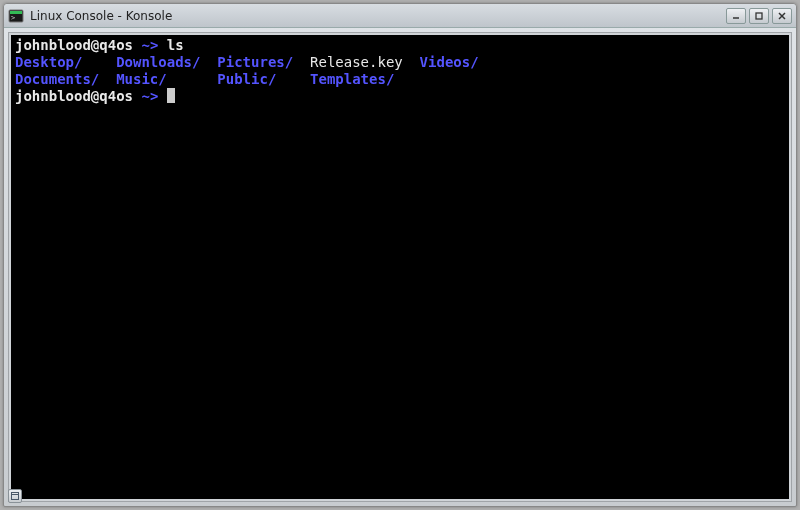 This screenshot has height=510, width=800. What do you see at coordinates (356, 62) in the screenshot?
I see `ls-item: Release.key` at bounding box center [356, 62].